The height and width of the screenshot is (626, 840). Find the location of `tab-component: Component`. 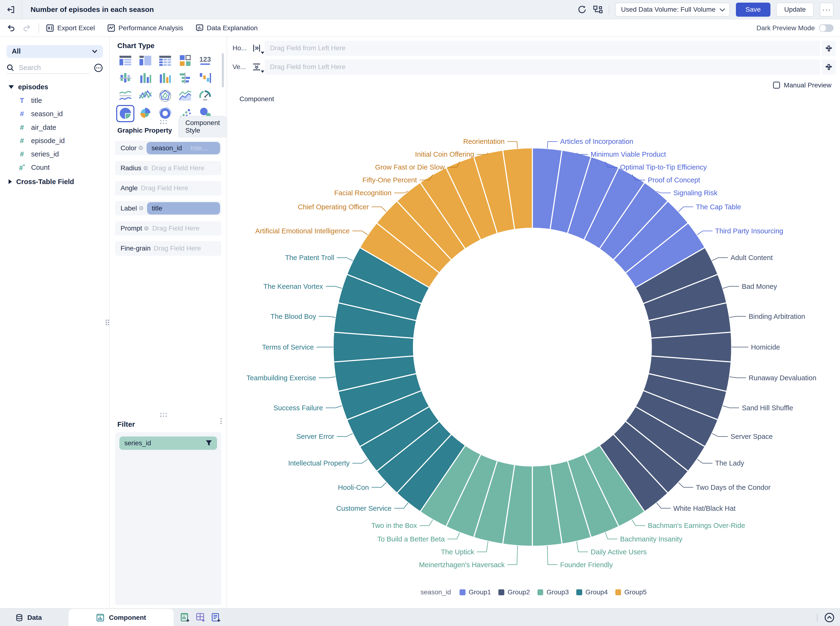

tab-component: Component is located at coordinates (121, 618).